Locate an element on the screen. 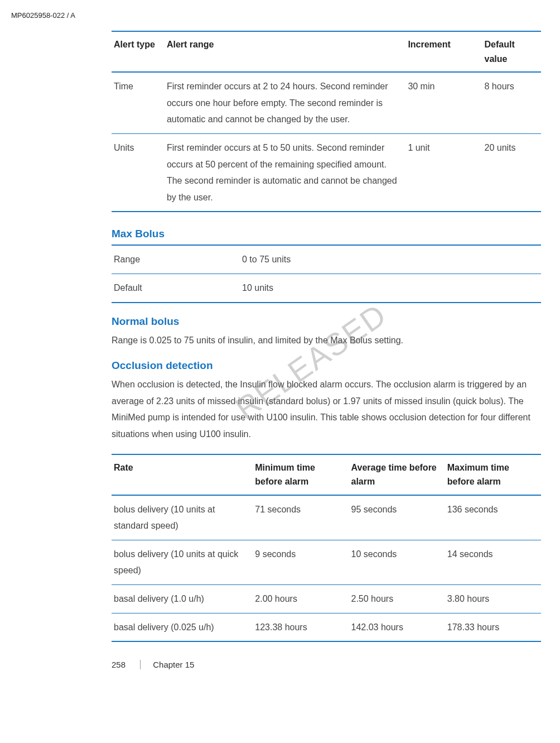  occl-avg-cell: 10 seconds is located at coordinates (397, 562).